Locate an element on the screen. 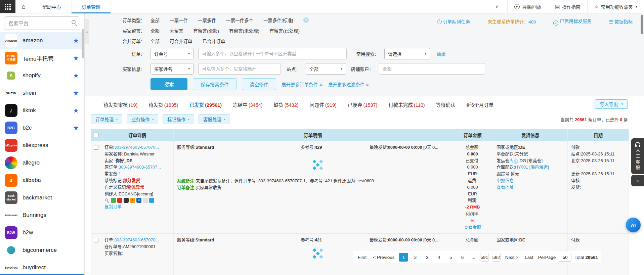 The width and height of the screenshot is (644, 275). tab-out-of-stock: 缺货(5432) is located at coordinates (286, 105).